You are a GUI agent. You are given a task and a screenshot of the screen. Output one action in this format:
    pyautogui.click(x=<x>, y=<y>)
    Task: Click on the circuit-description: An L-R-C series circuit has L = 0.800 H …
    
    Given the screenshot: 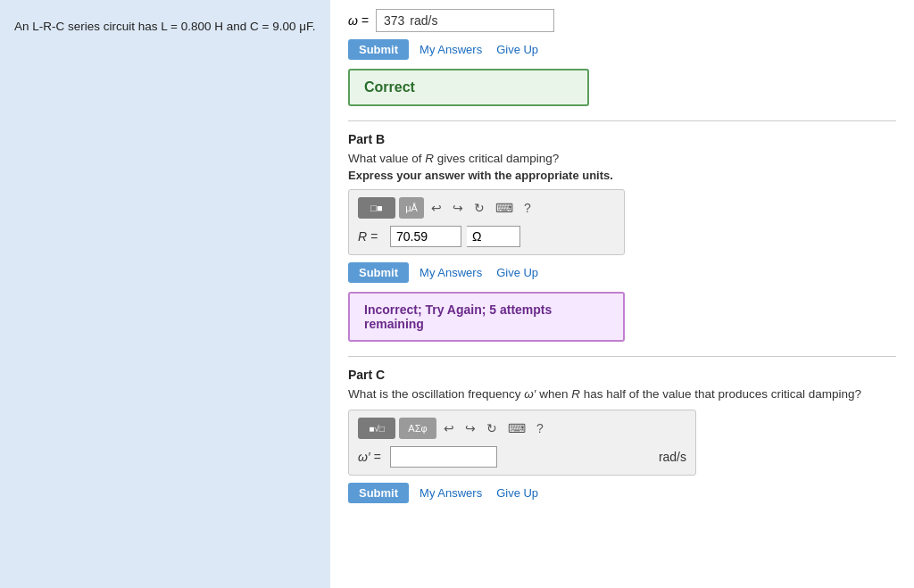 What is the action you would take?
    pyautogui.click(x=165, y=27)
    